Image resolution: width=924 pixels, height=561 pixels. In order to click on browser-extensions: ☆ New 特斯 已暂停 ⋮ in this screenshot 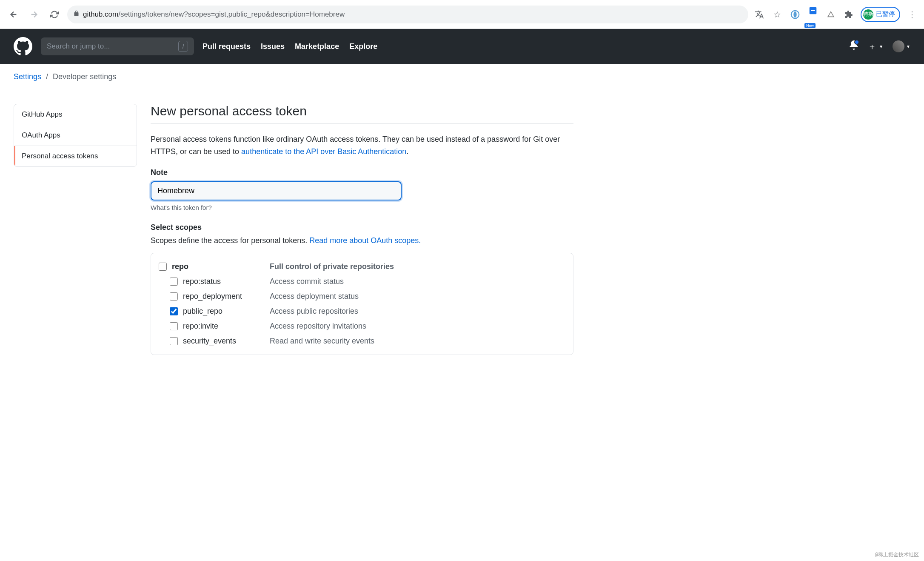, I will do `click(836, 14)`.